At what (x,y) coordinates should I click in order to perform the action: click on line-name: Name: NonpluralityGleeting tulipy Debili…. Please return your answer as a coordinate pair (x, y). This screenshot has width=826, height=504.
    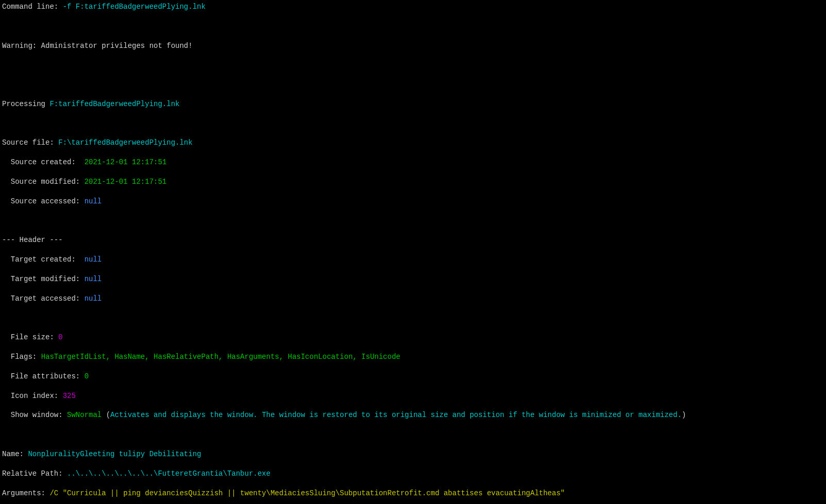
    Looking at the image, I should click on (413, 454).